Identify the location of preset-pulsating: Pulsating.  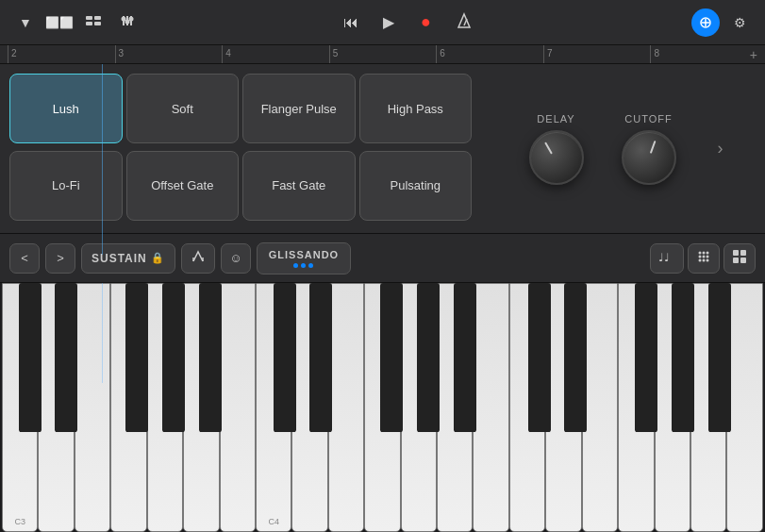
(416, 186).